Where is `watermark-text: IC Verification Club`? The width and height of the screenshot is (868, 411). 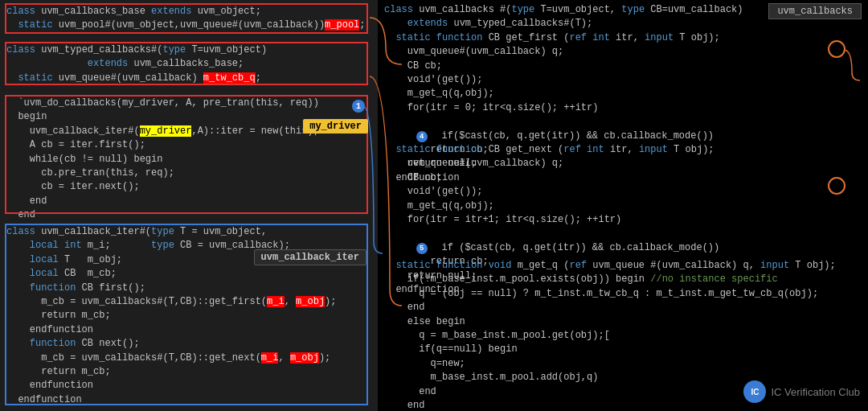 watermark-text: IC Verification Club is located at coordinates (815, 393).